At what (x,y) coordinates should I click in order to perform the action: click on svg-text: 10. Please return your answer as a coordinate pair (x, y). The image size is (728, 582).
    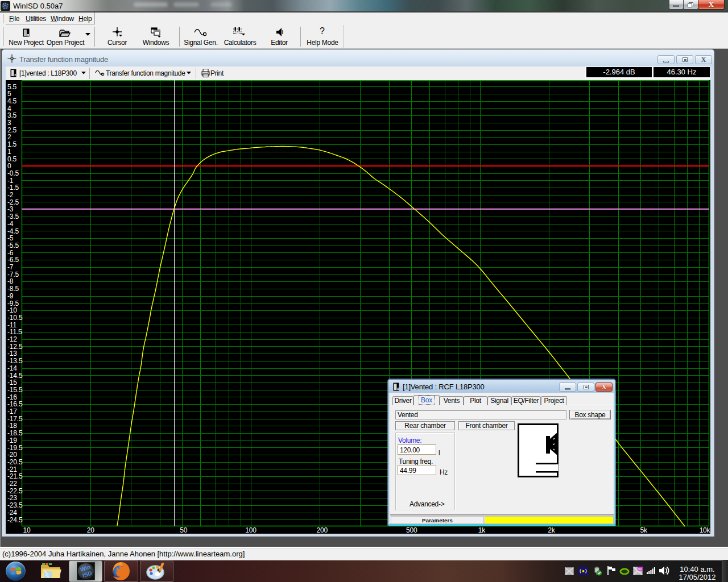
    Looking at the image, I should click on (27, 530).